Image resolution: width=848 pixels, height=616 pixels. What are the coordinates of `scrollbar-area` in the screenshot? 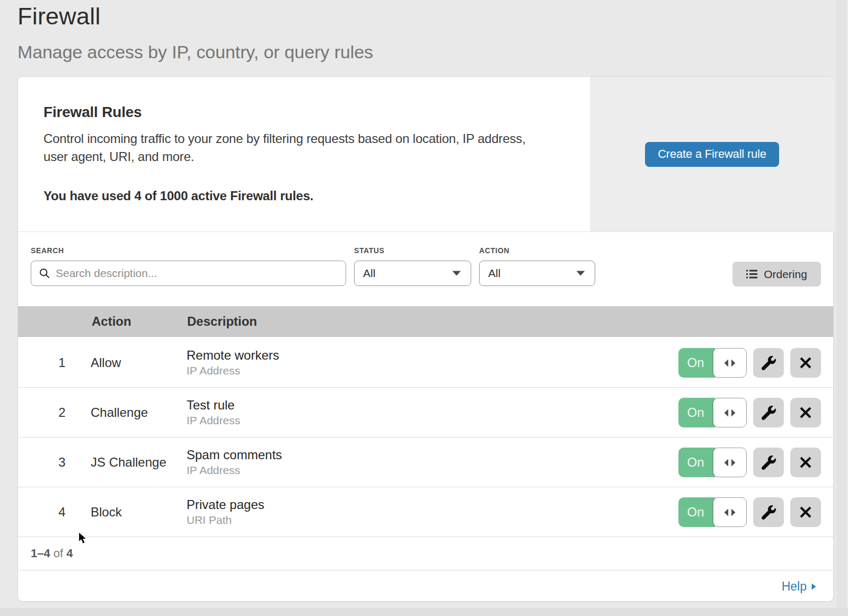 It's located at (842, 308).